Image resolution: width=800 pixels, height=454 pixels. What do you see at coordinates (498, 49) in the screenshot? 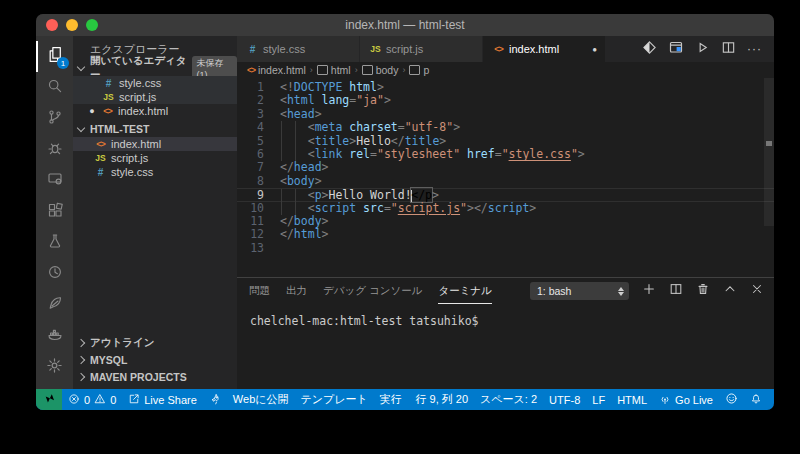
I see `html-file-icon: <>` at bounding box center [498, 49].